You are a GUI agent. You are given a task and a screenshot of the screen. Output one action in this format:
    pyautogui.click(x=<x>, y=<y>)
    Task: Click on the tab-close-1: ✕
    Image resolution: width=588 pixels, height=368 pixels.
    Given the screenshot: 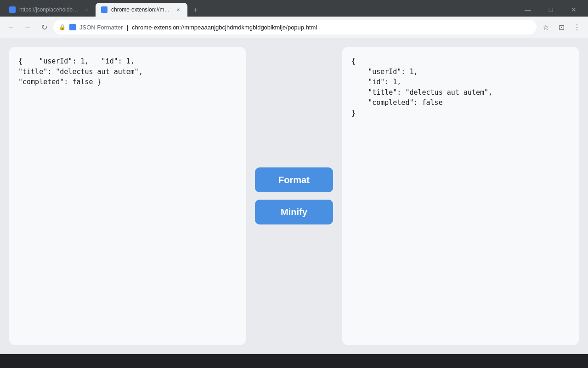 What is the action you would take?
    pyautogui.click(x=86, y=10)
    